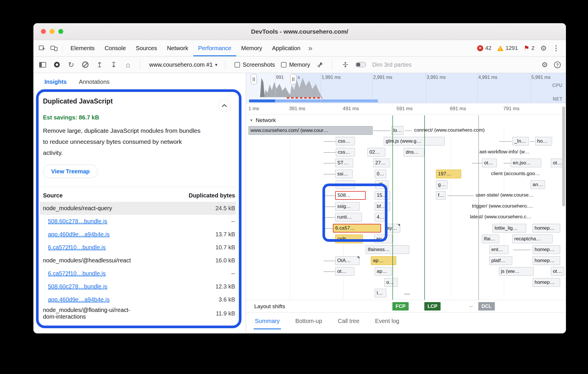 The image size is (588, 374). What do you see at coordinates (357, 228) in the screenshot?
I see `network-request-bar: 6.ca57…` at bounding box center [357, 228].